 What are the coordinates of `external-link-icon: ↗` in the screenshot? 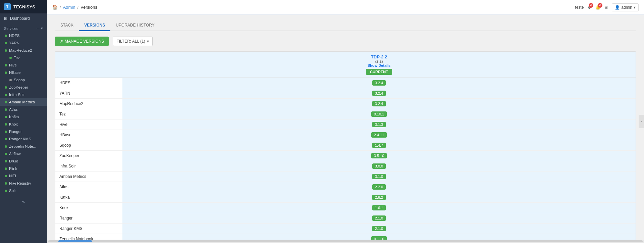 It's located at (61, 41).